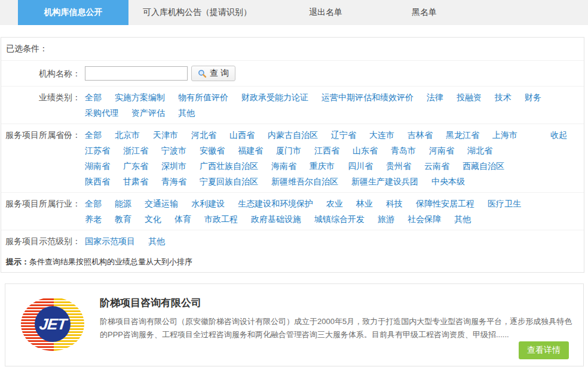 The width and height of the screenshot is (588, 373). What do you see at coordinates (161, 204) in the screenshot?
I see `filter-option-link: 交通运输` at bounding box center [161, 204].